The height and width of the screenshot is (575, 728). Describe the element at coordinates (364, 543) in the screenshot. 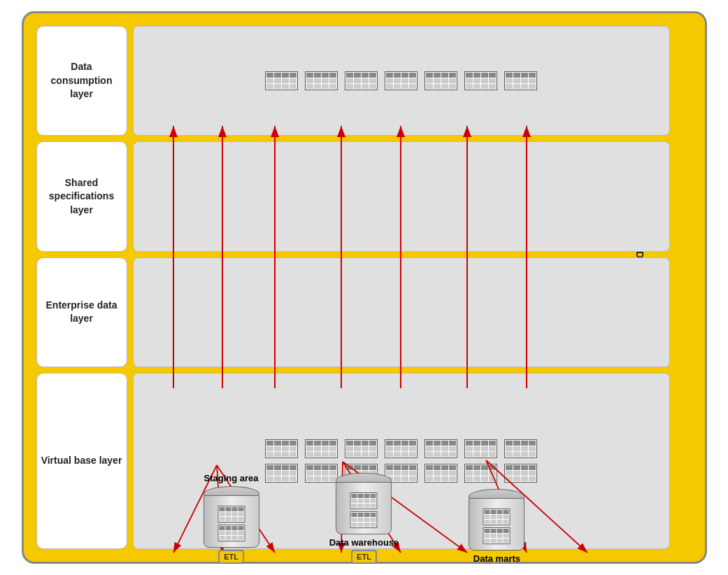

I see `warehouse-label: Data warehouse` at that location.